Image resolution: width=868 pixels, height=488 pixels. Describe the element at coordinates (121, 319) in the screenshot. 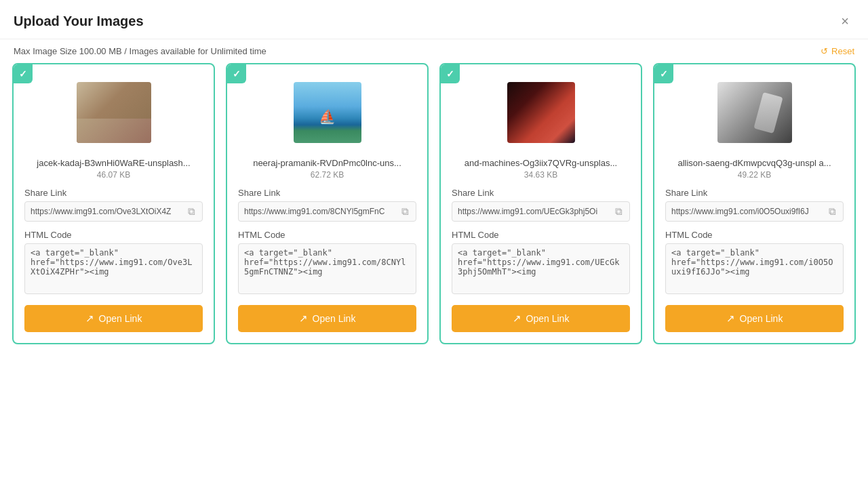

I see `open-link-label-1: Open Link` at that location.